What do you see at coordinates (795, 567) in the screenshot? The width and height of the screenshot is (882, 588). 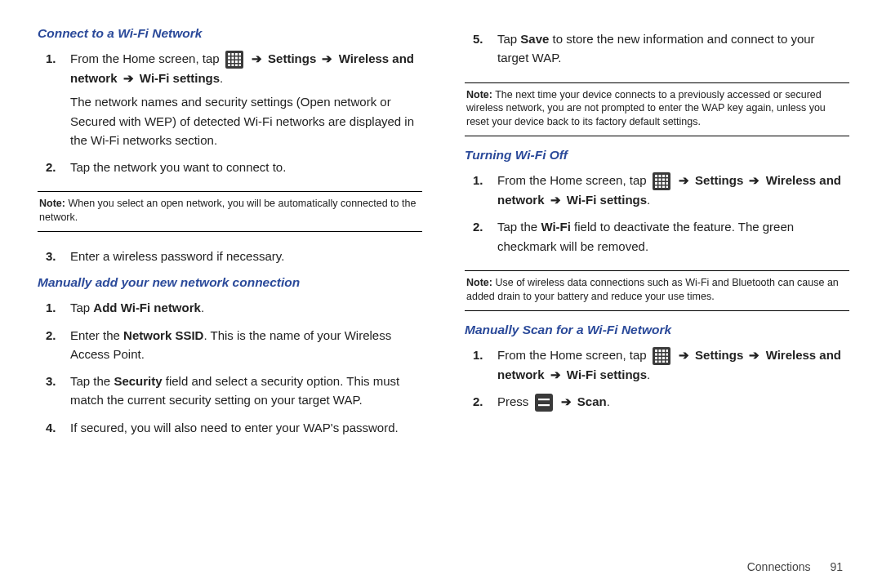 I see `page-footer: Connections 91` at bounding box center [795, 567].